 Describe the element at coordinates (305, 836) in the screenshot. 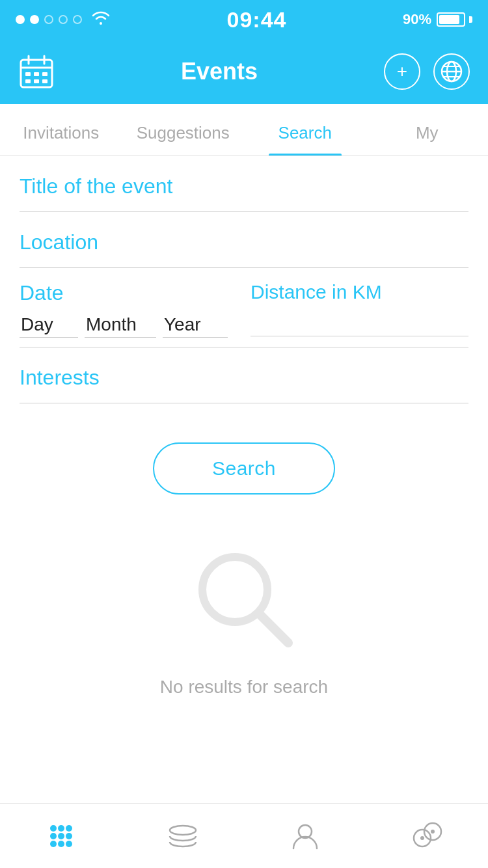

I see `profile-icon` at that location.